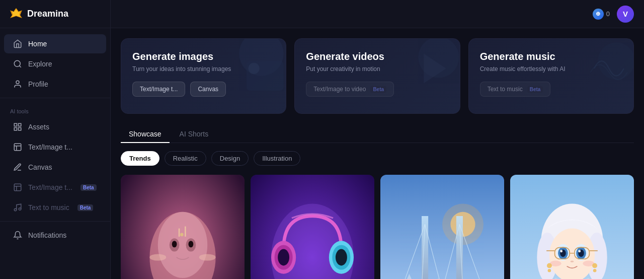 This screenshot has height=279, width=644. I want to click on tab-ai-shorts: AI Shorts, so click(194, 134).